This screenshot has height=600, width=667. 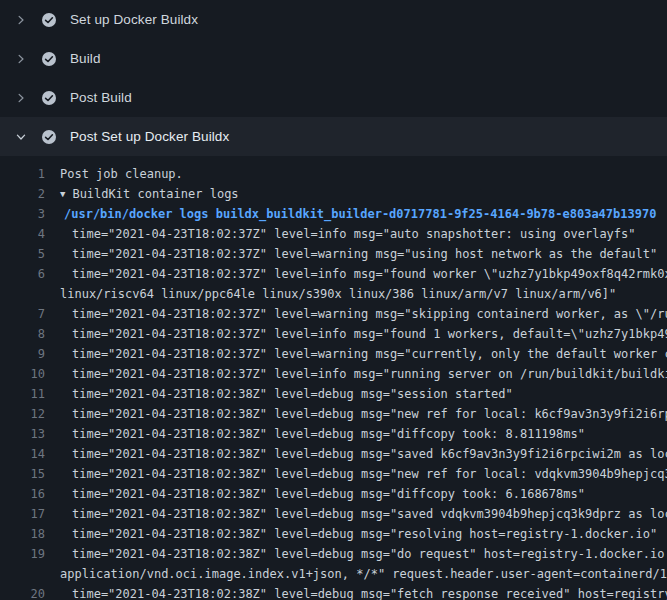 What do you see at coordinates (62, 194) in the screenshot?
I see `group-toggle-icon: ▼` at bounding box center [62, 194].